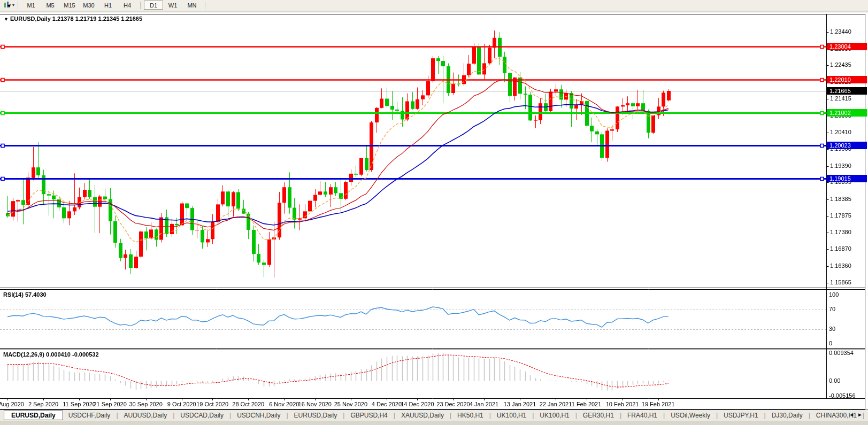  Describe the element at coordinates (182, 404) in the screenshot. I see `date-axis-label: 9 Oct 2020` at that location.